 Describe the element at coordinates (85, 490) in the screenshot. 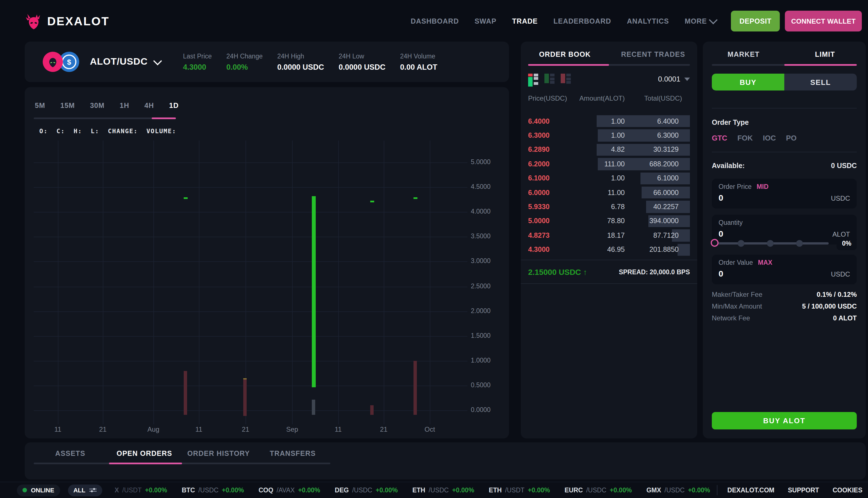

I see `ticker-filter-button: ALL` at that location.